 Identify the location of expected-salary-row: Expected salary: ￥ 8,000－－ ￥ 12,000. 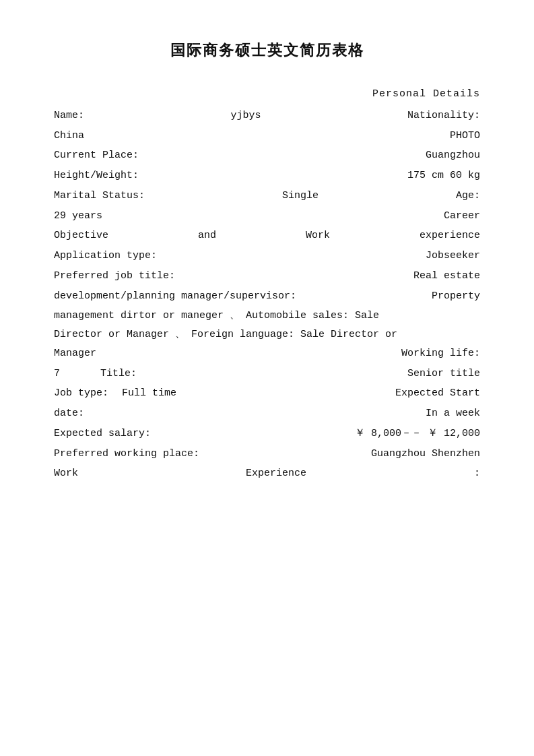
(267, 434).